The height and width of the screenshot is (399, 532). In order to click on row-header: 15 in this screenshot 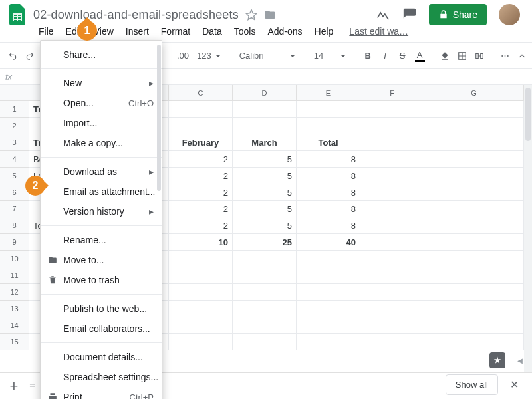, I will do `click(15, 342)`.